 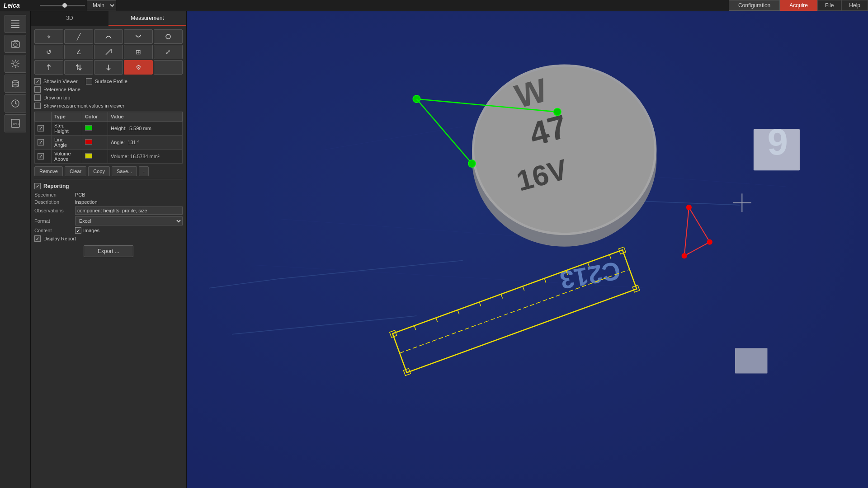 What do you see at coordinates (108, 137) in the screenshot?
I see `measurement-table: Type Color Value StepHeight Height: 5.59…` at bounding box center [108, 137].